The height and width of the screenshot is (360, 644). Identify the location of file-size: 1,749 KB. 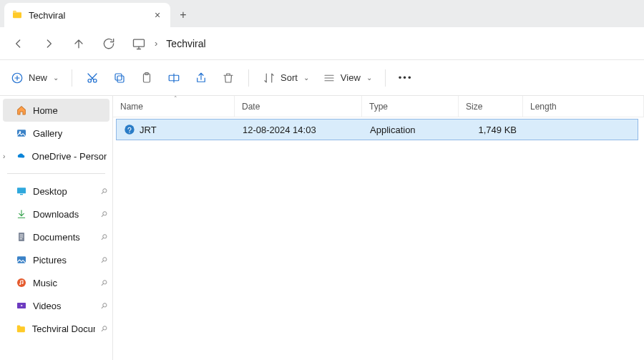
(492, 130).